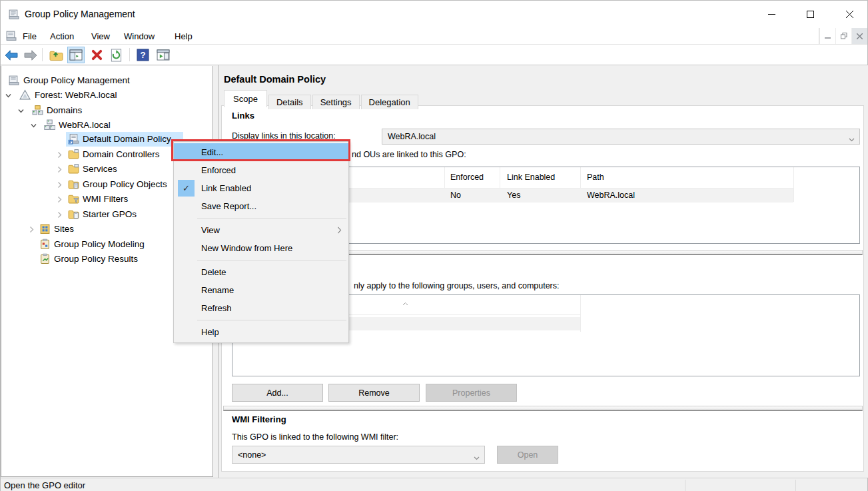 Image resolution: width=868 pixels, height=491 pixels. What do you see at coordinates (472, 393) in the screenshot?
I see `properties-button: Properties` at bounding box center [472, 393].